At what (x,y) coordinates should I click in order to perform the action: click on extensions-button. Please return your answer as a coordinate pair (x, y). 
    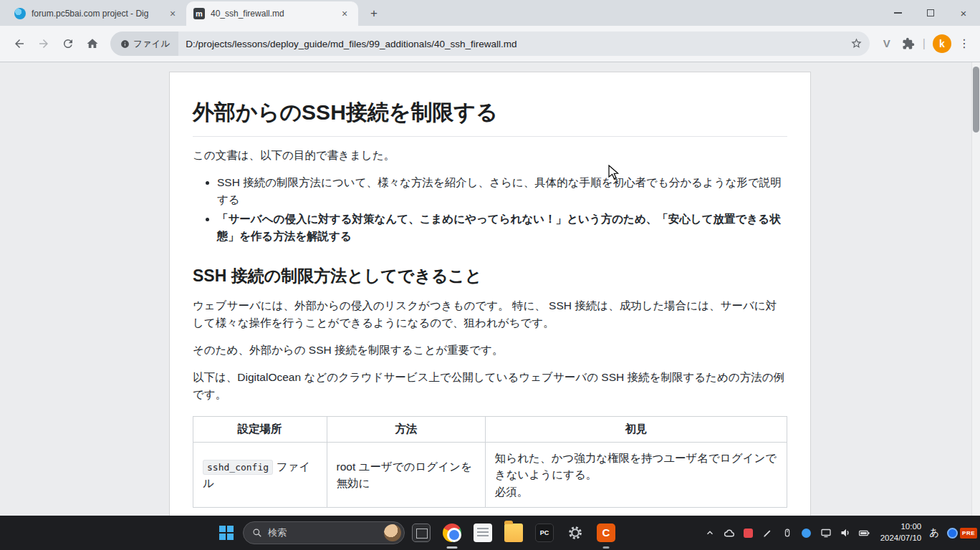
    Looking at the image, I should click on (908, 44).